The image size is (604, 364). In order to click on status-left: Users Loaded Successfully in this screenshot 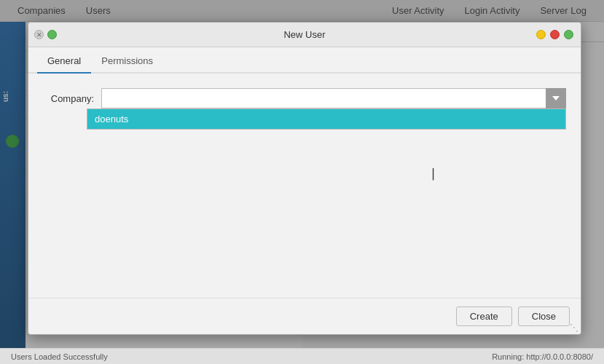, I will do `click(60, 357)`.